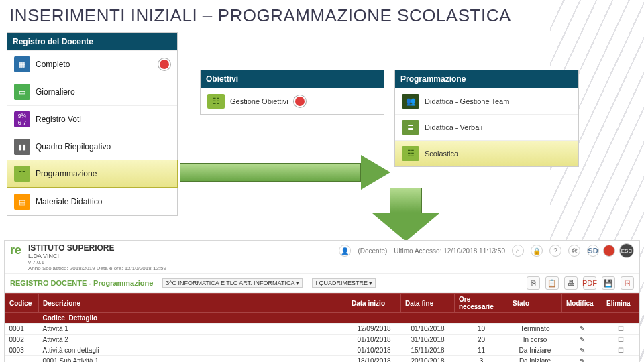 The height and width of the screenshot is (362, 644). What do you see at coordinates (487, 127) in the screenshot?
I see `item-didattica-verbali: ≣Didattica - Verbali` at bounding box center [487, 127].